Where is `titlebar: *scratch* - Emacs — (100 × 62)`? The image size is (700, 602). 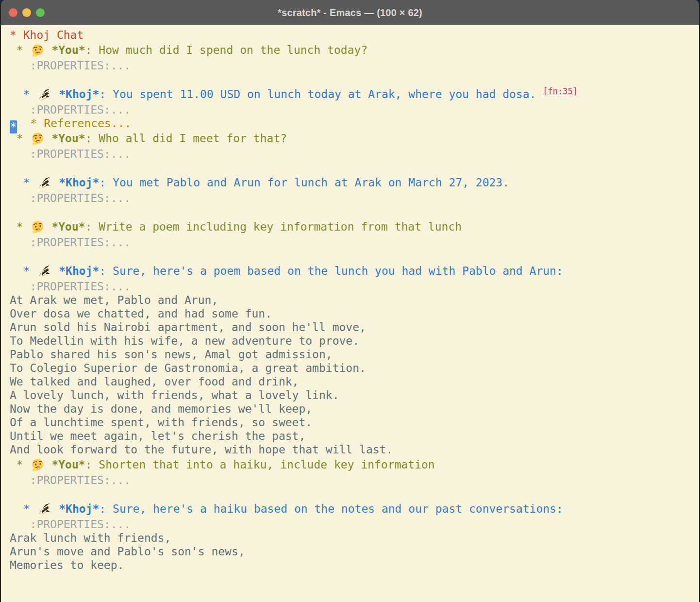 titlebar: *scratch* - Emacs — (100 × 62) is located at coordinates (350, 13).